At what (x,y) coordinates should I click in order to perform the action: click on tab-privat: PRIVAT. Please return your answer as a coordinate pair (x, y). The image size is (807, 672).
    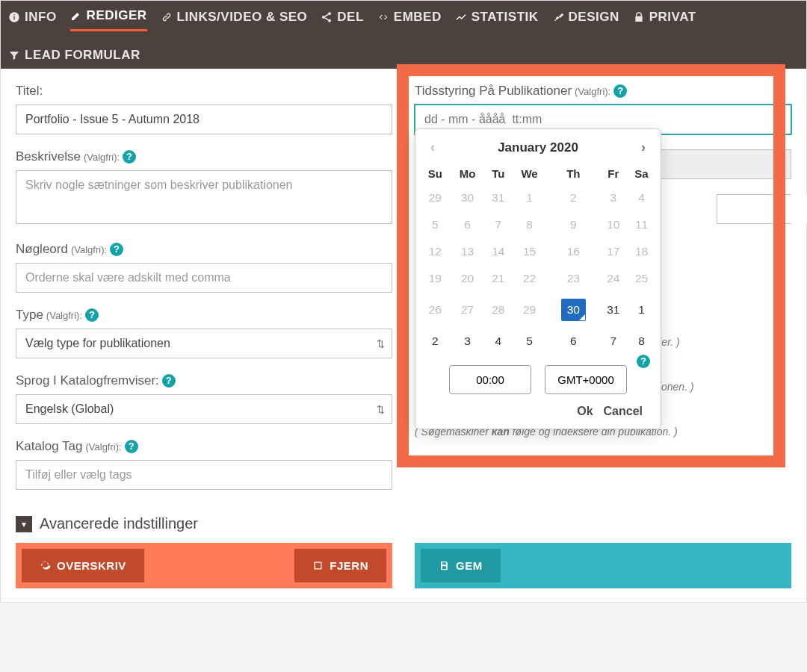
    Looking at the image, I should click on (665, 18).